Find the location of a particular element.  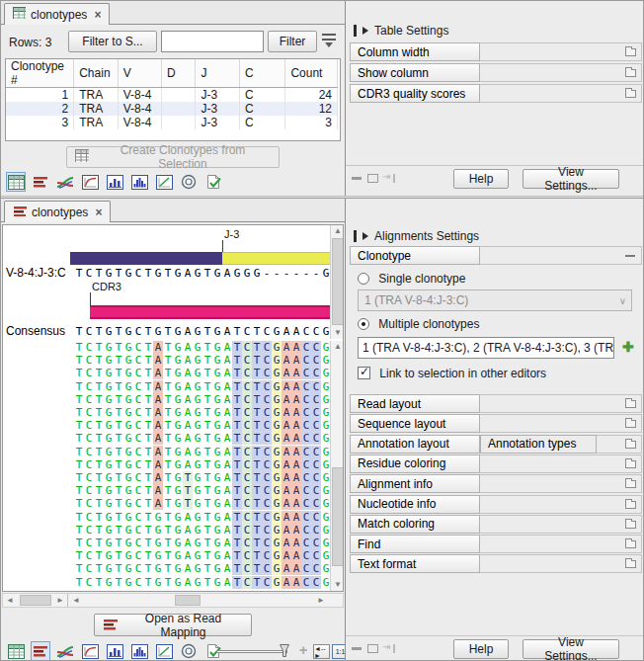

section-button: Show column is located at coordinates (415, 73).